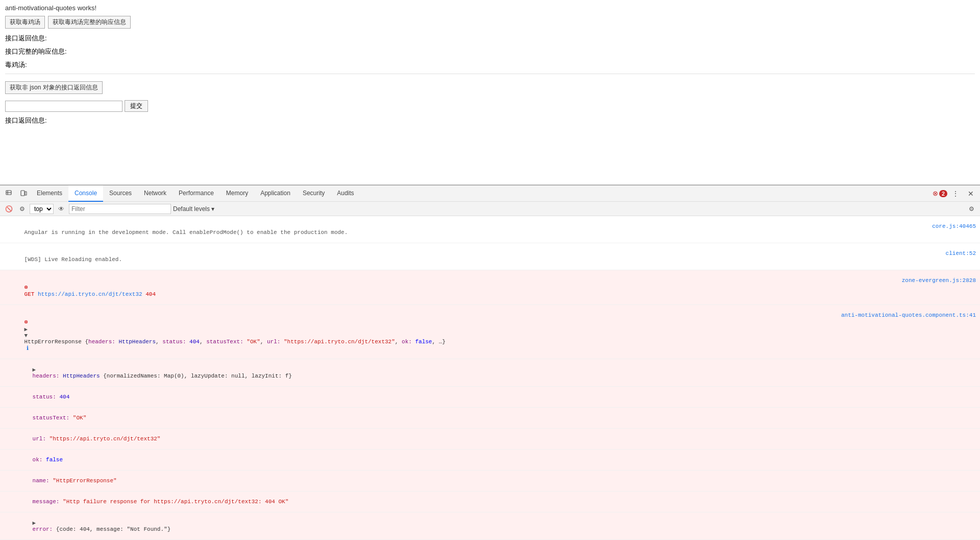 This screenshot has width=980, height=540. What do you see at coordinates (961, 253) in the screenshot?
I see `source-link-client: client:52` at bounding box center [961, 253].